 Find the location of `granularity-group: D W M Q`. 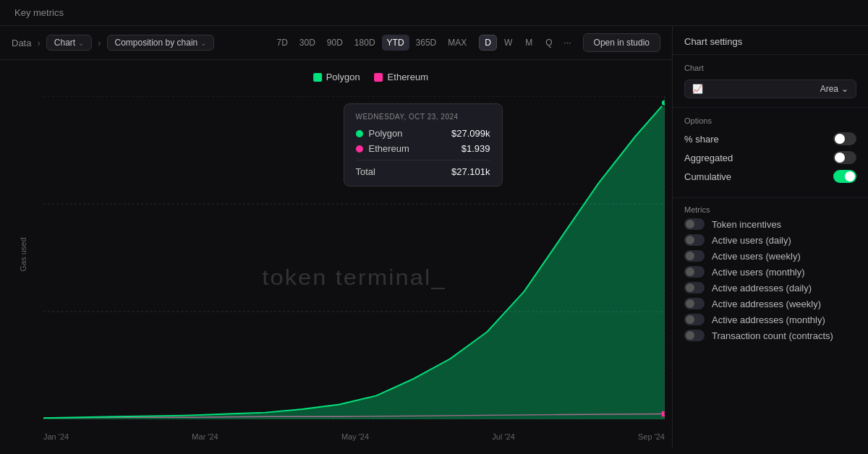

granularity-group: D W M Q is located at coordinates (518, 43).